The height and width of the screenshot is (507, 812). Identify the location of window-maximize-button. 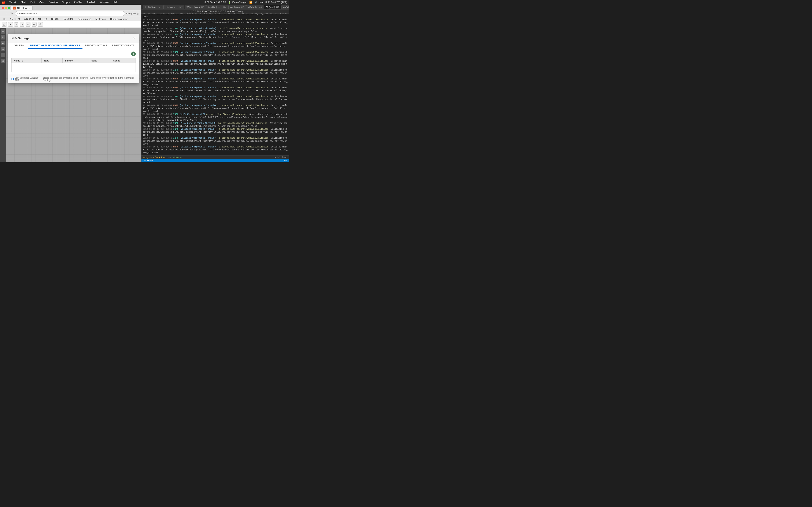
(9, 8).